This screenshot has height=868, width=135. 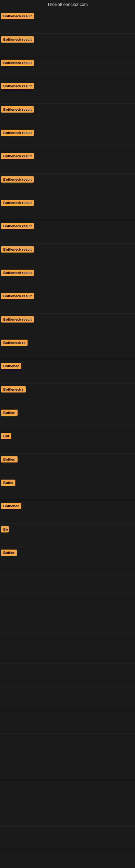 I want to click on list-item: Bo, so click(x=68, y=535).